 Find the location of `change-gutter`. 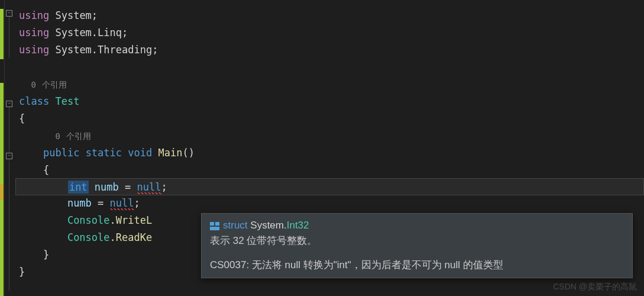

change-gutter is located at coordinates (2, 148).